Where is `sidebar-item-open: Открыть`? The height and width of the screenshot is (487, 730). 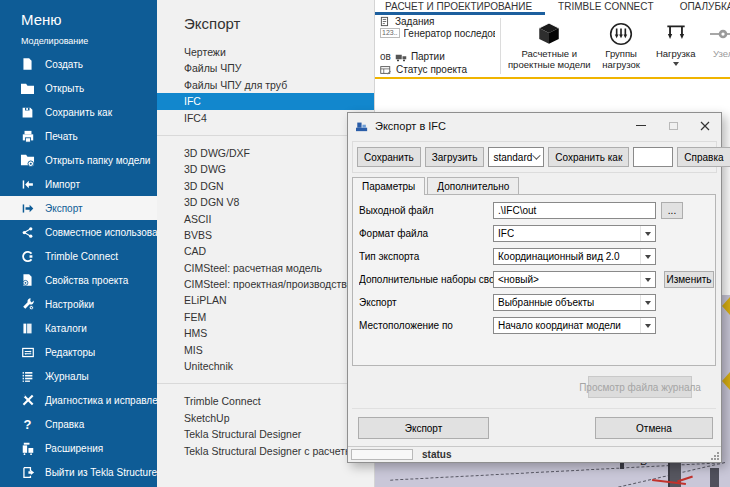 sidebar-item-open: Открыть is located at coordinates (78, 88).